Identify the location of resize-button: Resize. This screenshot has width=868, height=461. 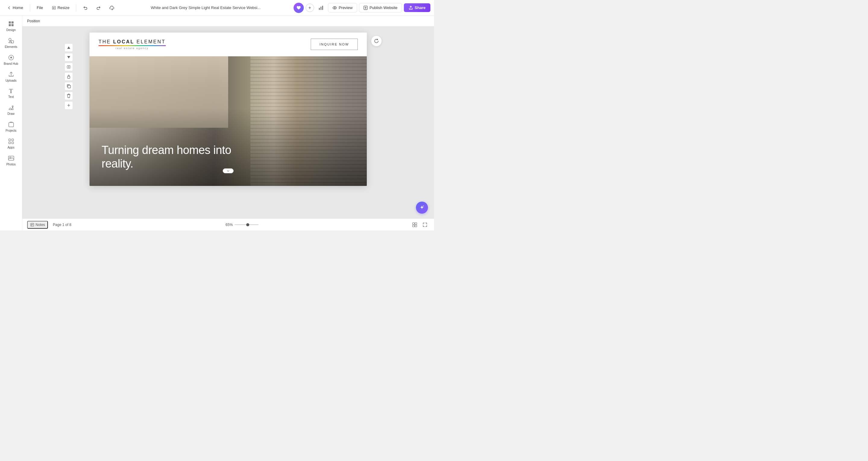
(61, 8).